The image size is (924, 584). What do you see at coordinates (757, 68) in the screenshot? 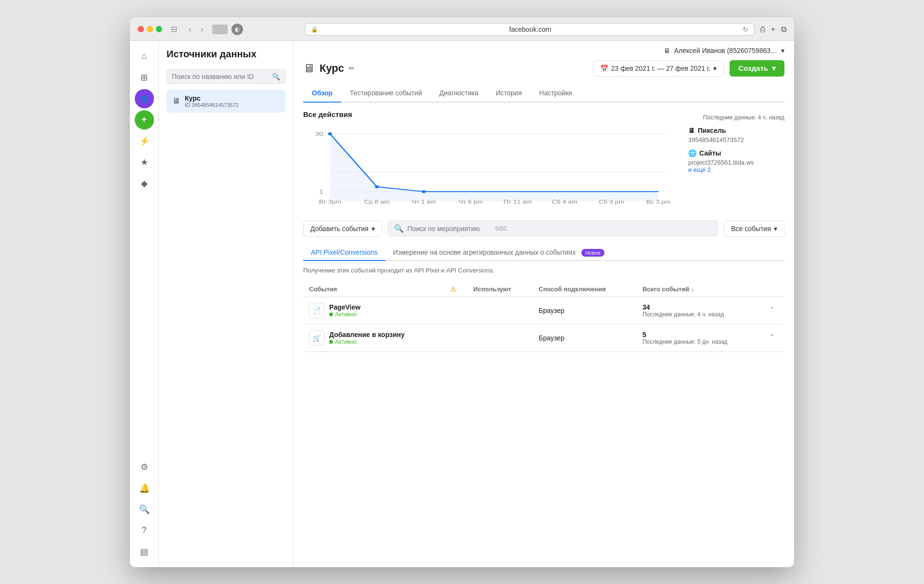
I see `create-button: Создать ▾` at bounding box center [757, 68].